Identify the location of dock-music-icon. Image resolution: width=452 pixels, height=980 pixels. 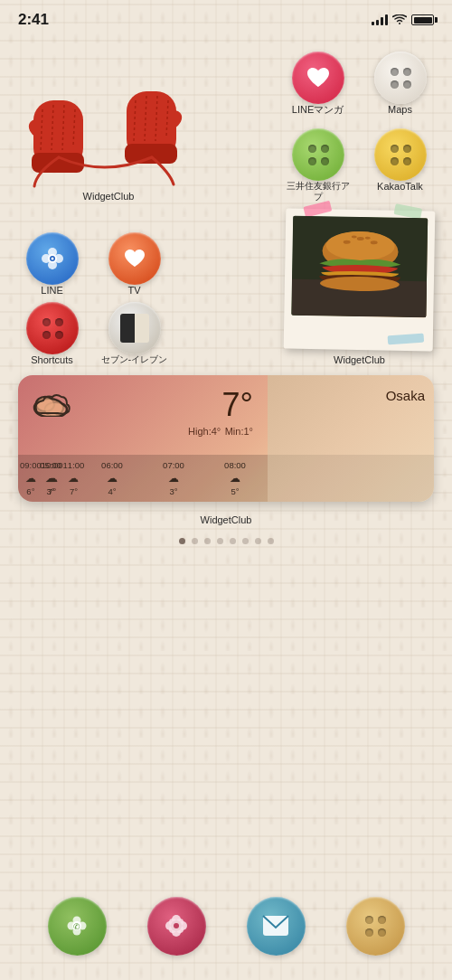
(376, 926).